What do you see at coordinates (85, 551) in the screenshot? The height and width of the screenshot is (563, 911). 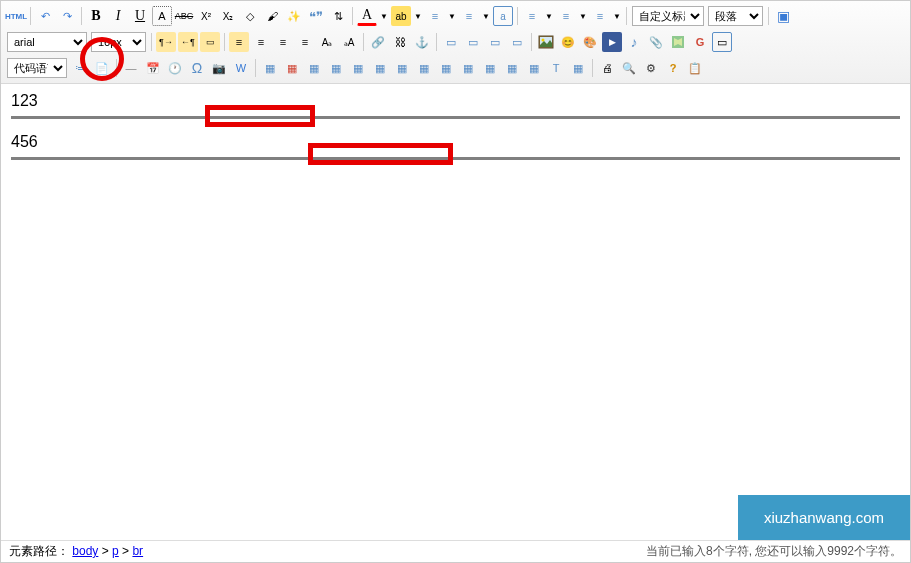 I see `path-body-link: body` at bounding box center [85, 551].